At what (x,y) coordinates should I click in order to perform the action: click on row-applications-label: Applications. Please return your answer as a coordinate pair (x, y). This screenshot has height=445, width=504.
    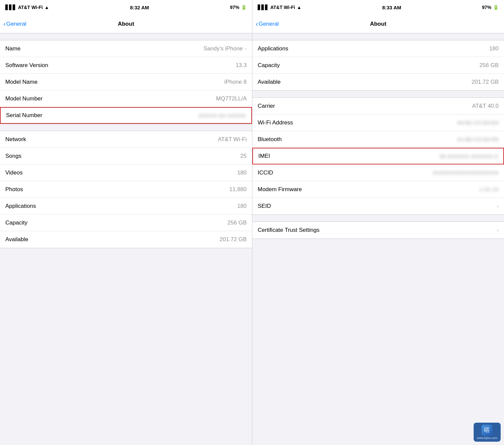
    Looking at the image, I should click on (21, 206).